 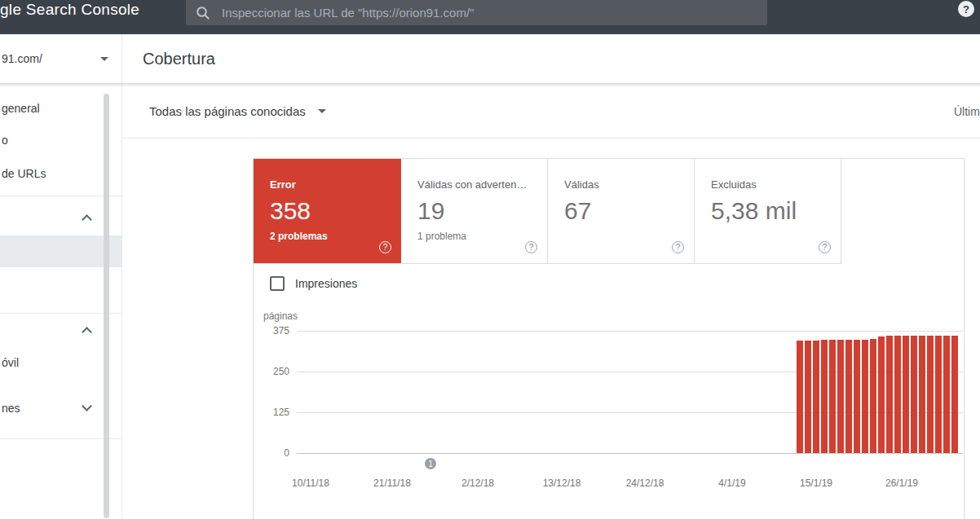 What do you see at coordinates (24, 174) in the screenshot?
I see `sidebar-item-label: de URLs` at bounding box center [24, 174].